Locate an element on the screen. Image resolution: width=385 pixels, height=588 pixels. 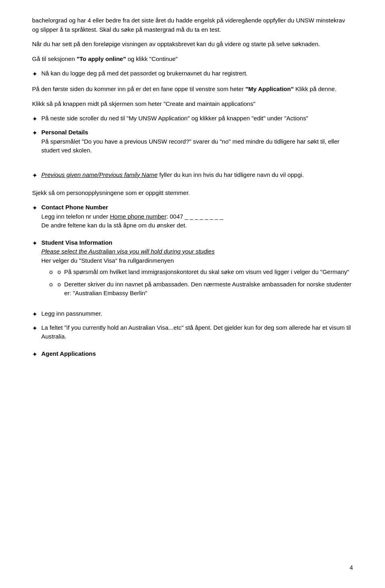
bullet-personal-details: ✦ Personal Details På spørsmålet "Do you… is located at coordinates (192, 142).